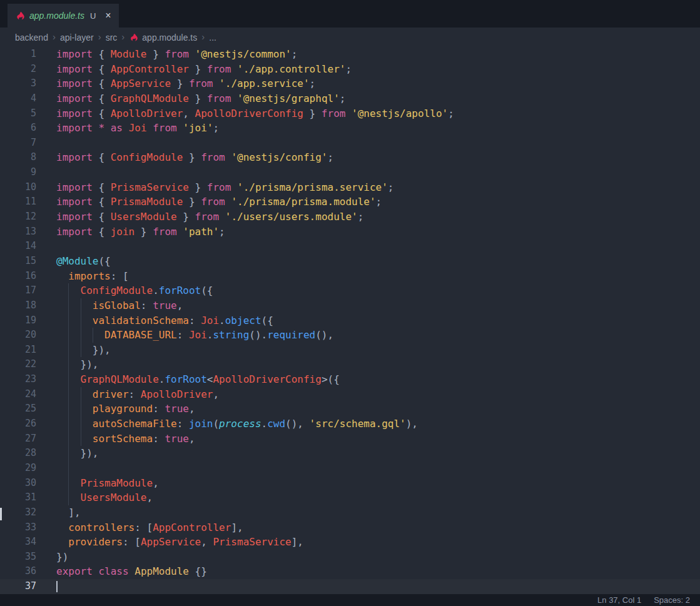  What do you see at coordinates (350, 276) in the screenshot?
I see `code-line: 16imports: [` at bounding box center [350, 276].